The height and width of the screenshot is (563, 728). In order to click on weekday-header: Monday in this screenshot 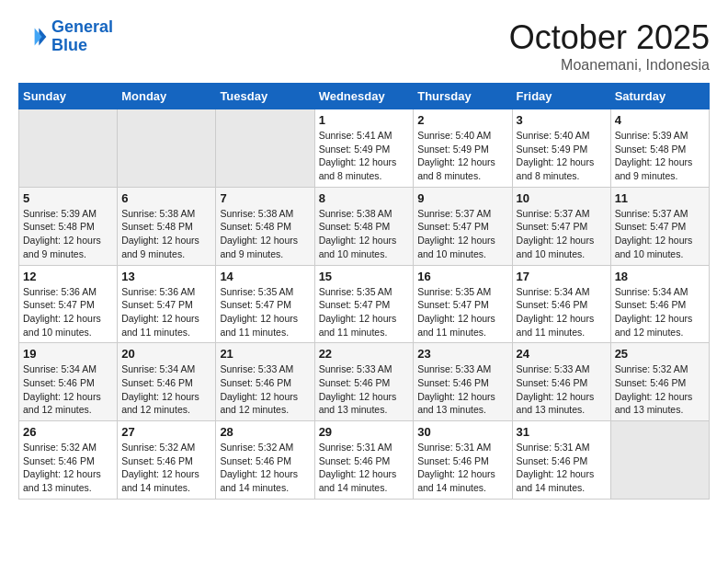, I will do `click(167, 97)`.